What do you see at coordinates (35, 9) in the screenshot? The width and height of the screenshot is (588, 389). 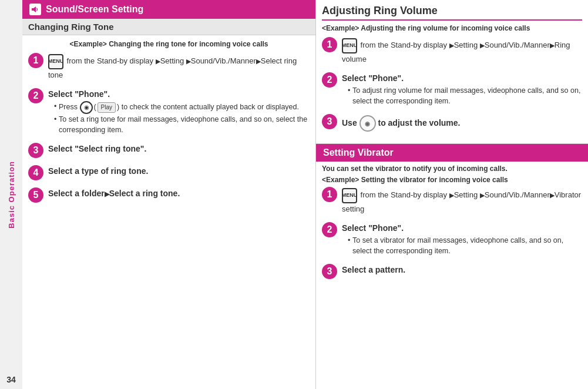 I see `sound-icon` at bounding box center [35, 9].